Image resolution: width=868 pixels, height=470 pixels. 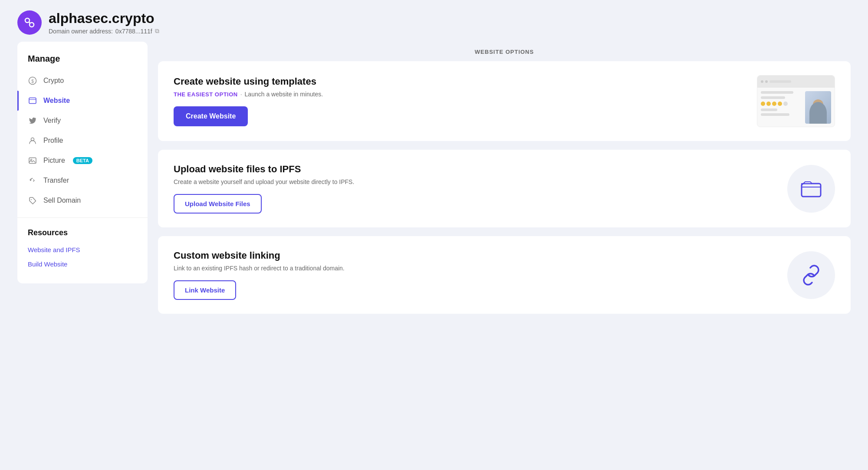 I want to click on sidebar-label-profile: Profile, so click(x=53, y=141).